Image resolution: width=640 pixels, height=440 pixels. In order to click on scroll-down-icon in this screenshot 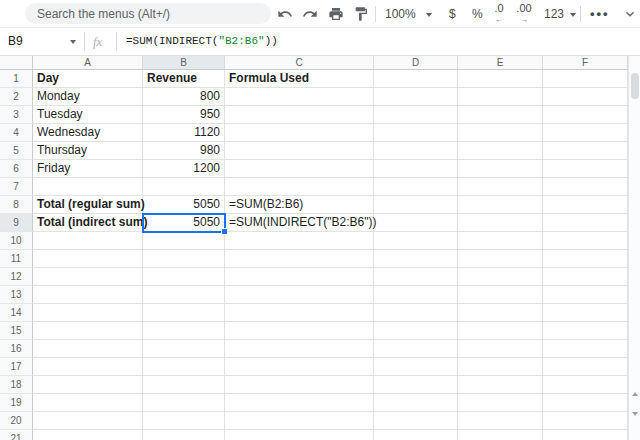, I will do `click(635, 414)`.